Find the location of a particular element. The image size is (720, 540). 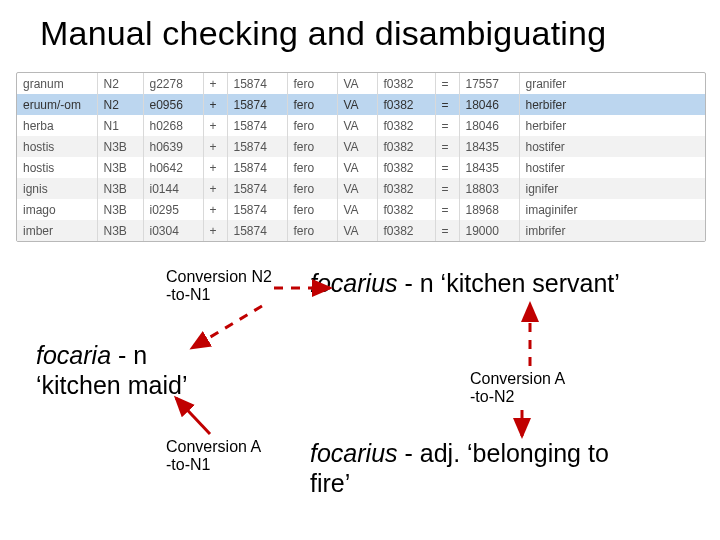

table-cell: 18803 is located at coordinates (489, 188).